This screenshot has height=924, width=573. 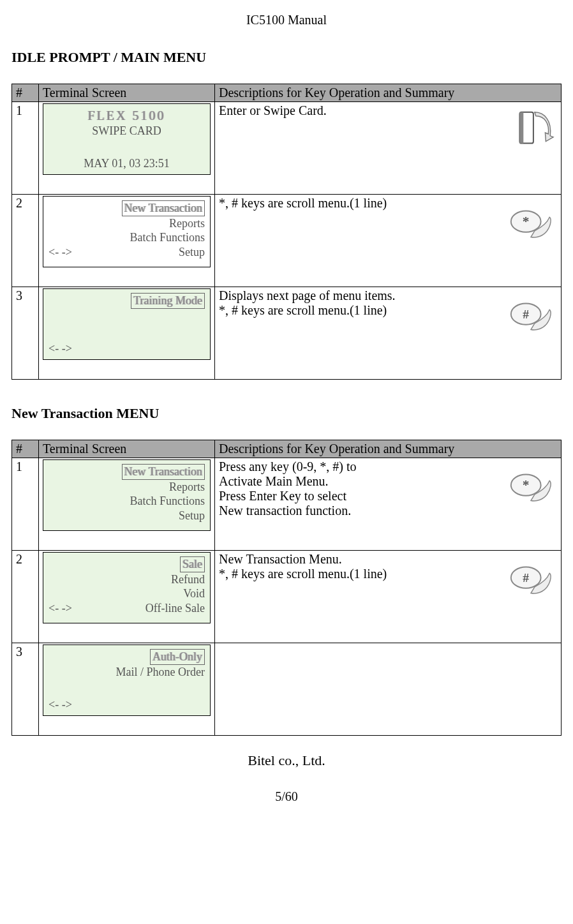 I want to click on description-text: Displays next page of menu items. *, # k…, so click(x=360, y=303).